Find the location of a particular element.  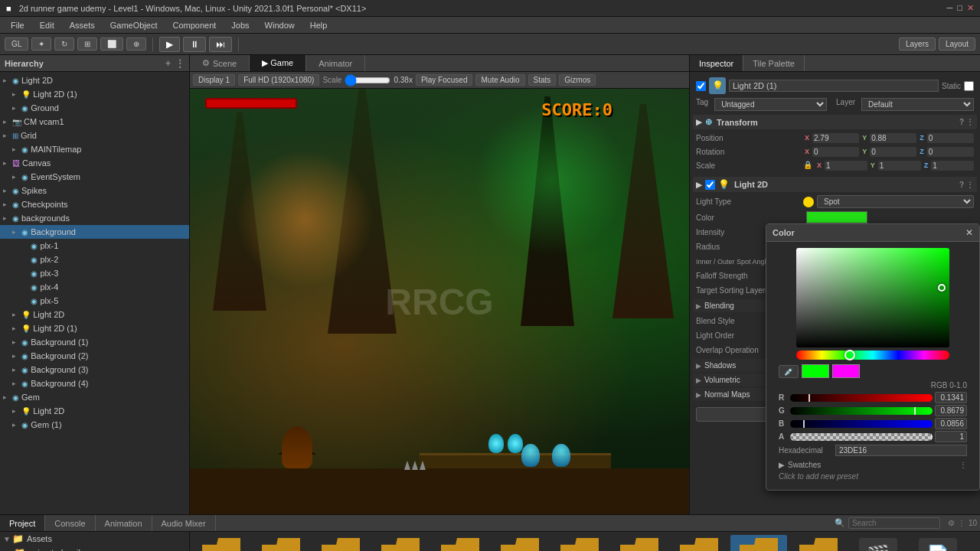

asset-item: Jungle Ass... is located at coordinates (639, 543).